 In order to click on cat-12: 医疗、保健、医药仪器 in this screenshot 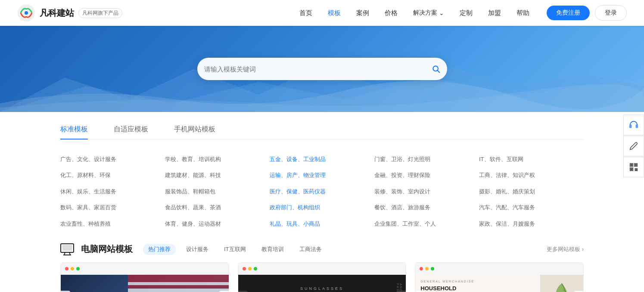, I will do `click(322, 191)`.